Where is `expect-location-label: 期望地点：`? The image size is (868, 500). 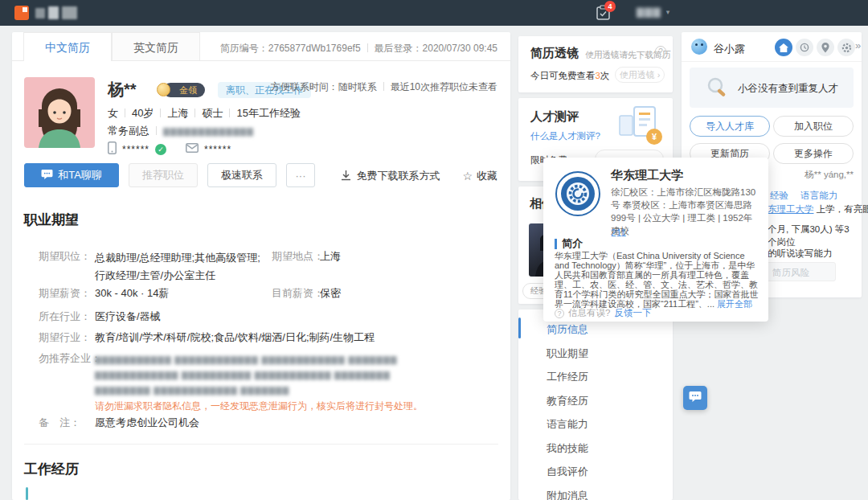
expect-location-label: 期望地点： is located at coordinates (297, 256).